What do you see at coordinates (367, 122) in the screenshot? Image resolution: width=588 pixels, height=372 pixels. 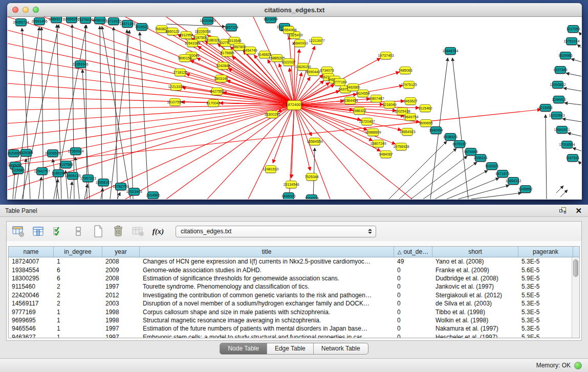 I see `graph-node: 15720407` at bounding box center [367, 122].